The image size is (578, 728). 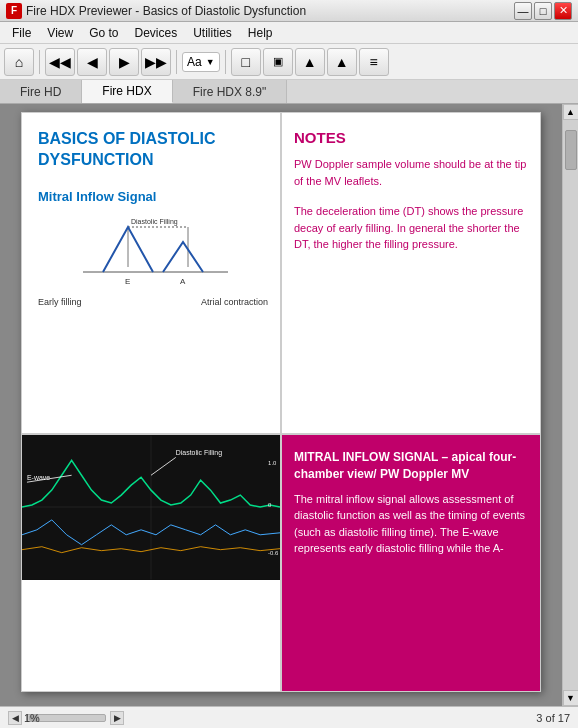 What do you see at coordinates (153, 150) in the screenshot?
I see `page-title: BASICS OF DIASTOLIC DYSFUNCTION` at bounding box center [153, 150].